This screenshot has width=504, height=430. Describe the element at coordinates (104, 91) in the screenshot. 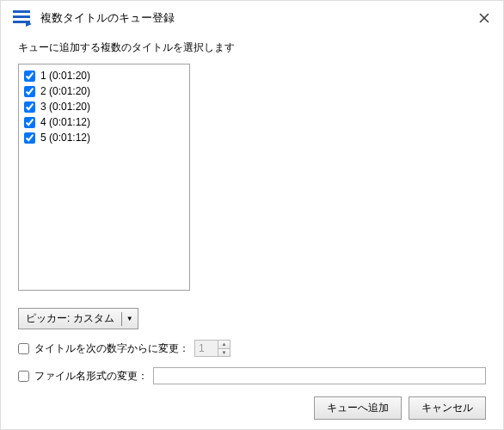

I see `list-item: 2 (0:01:20)` at that location.